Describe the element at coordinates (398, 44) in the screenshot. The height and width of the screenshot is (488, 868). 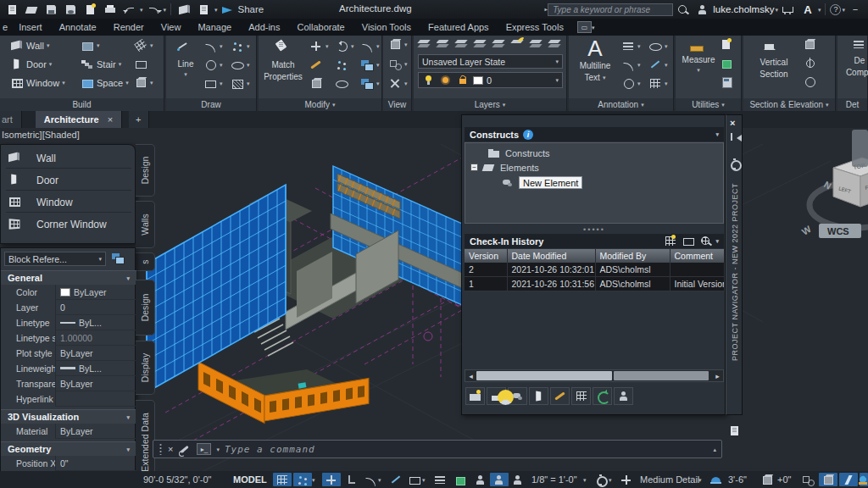
I see `view-cube-button: ▾` at that location.